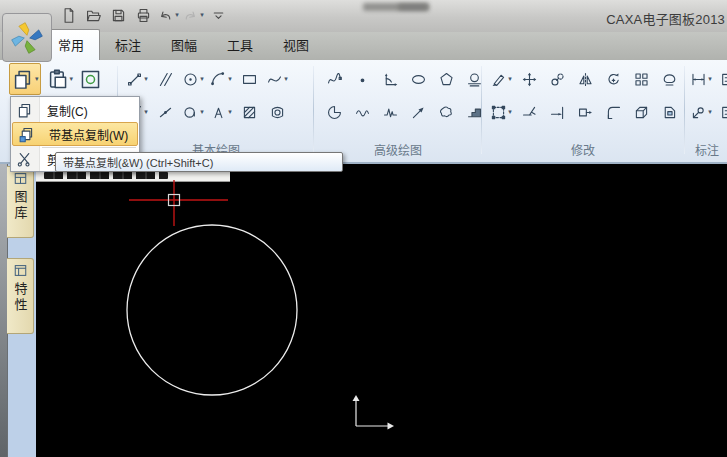 The height and width of the screenshot is (457, 727). What do you see at coordinates (446, 112) in the screenshot?
I see `contour-button` at bounding box center [446, 112].